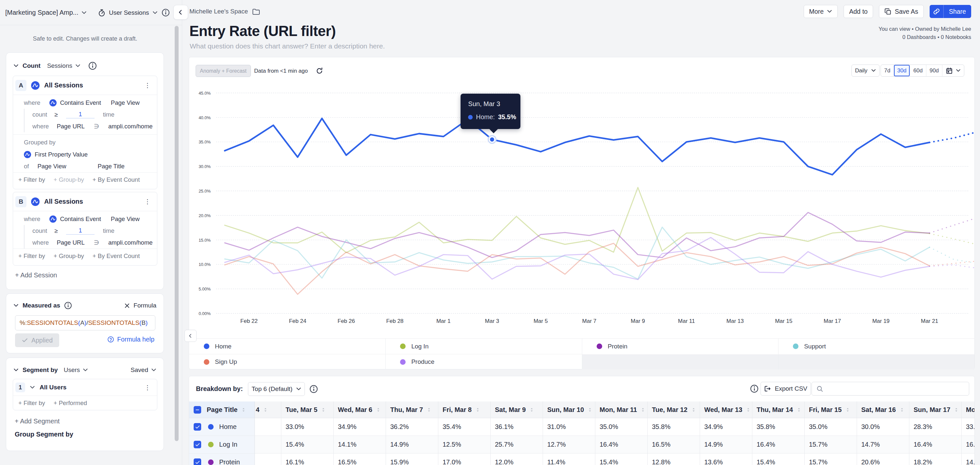  What do you see at coordinates (181, 12) in the screenshot?
I see `collapse-sidebar-button` at bounding box center [181, 12].